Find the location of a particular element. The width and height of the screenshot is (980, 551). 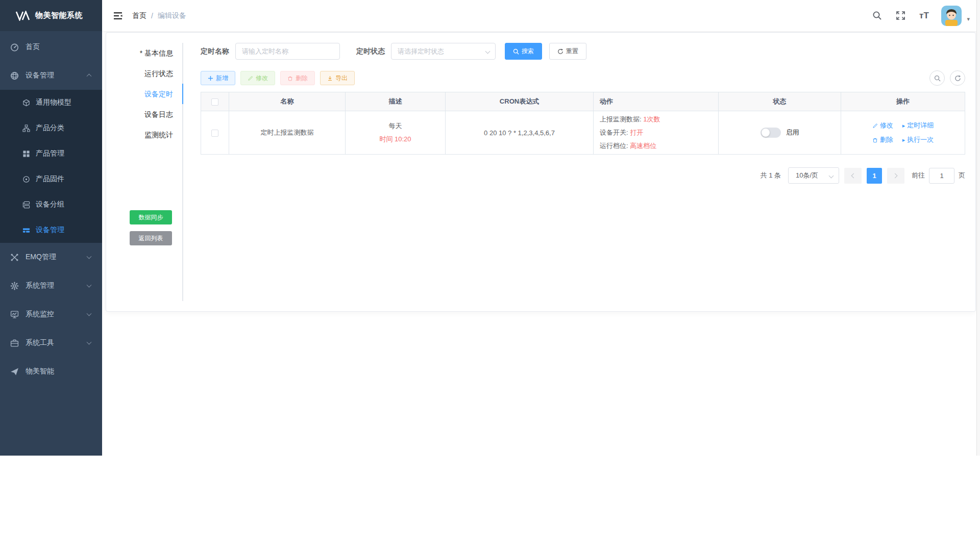

tab-monitor-stats: 监测统计 is located at coordinates (149, 135).